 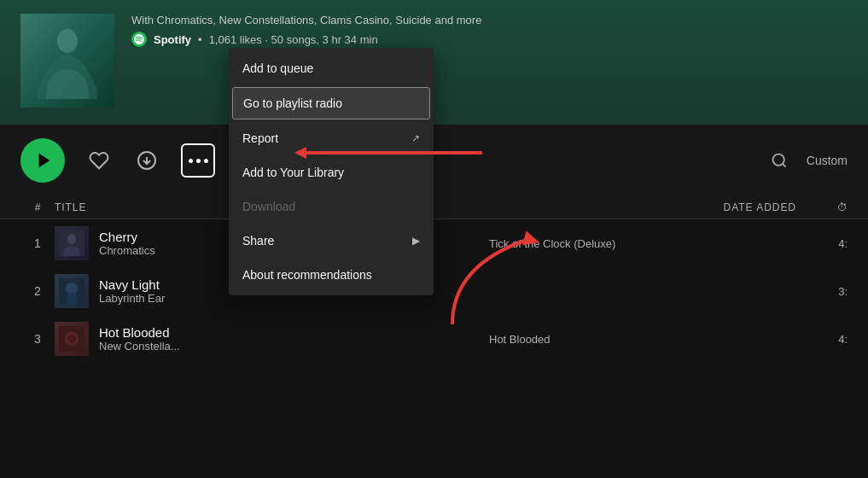 I want to click on track-album: Tick of the Clock (Deluxe), so click(x=574, y=244).